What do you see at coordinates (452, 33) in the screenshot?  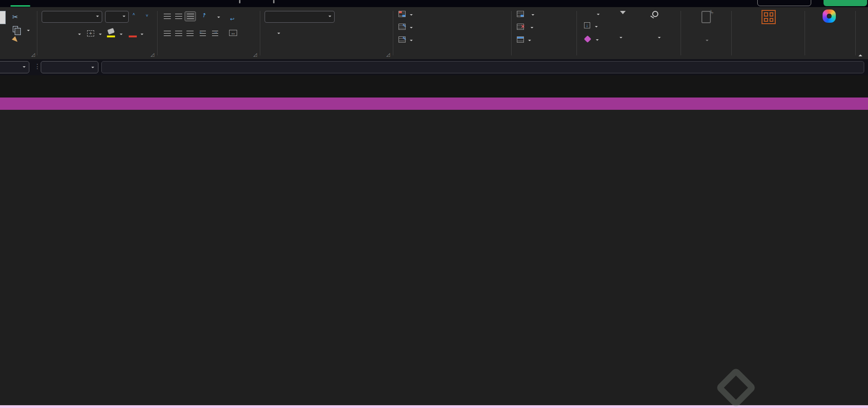 I see `group-estilos` at bounding box center [452, 33].